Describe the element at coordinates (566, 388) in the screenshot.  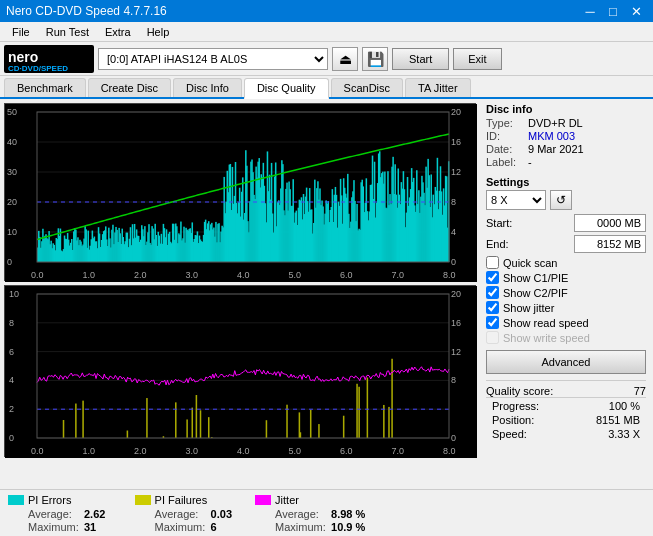
I see `quality-score-section: Quality score: 77` at that location.